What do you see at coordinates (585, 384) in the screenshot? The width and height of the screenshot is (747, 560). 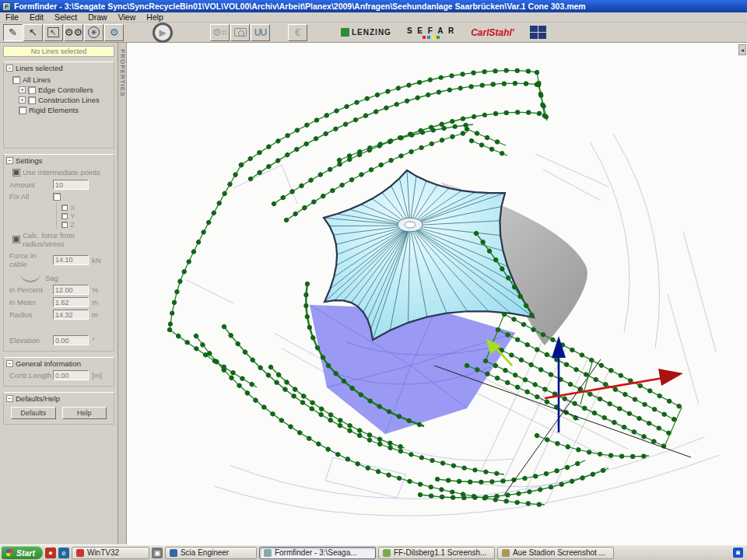 I see `coordinate-axes` at bounding box center [585, 384].